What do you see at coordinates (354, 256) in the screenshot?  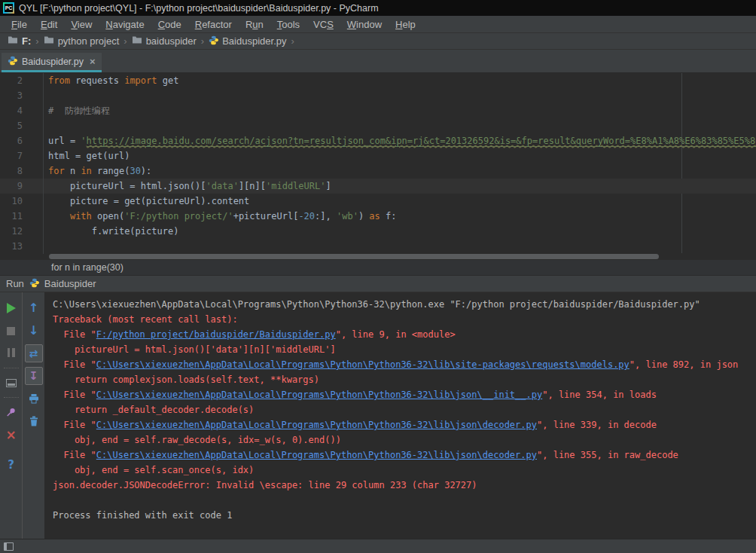 I see `editor-horizontal-scrollbar` at bounding box center [354, 256].